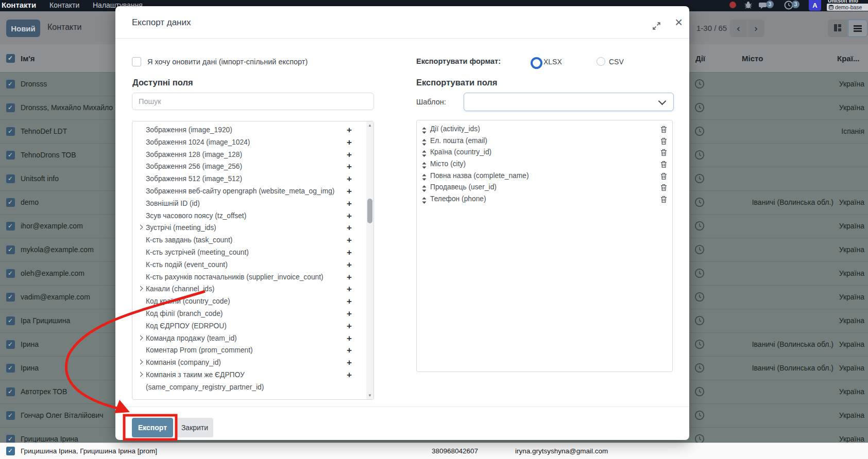  I want to click on available-field-item: Зображення (image_1920) +, so click(246, 130).